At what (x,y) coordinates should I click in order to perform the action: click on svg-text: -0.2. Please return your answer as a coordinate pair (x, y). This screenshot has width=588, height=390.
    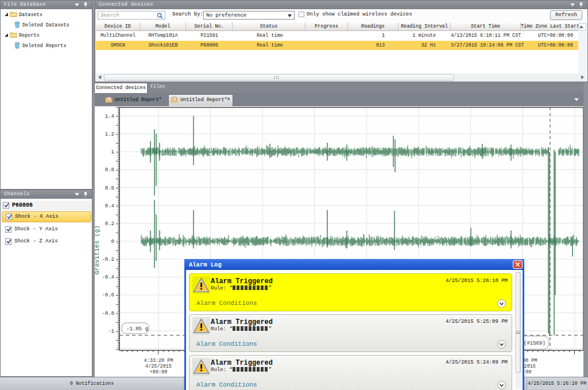
    Looking at the image, I should click on (108, 260).